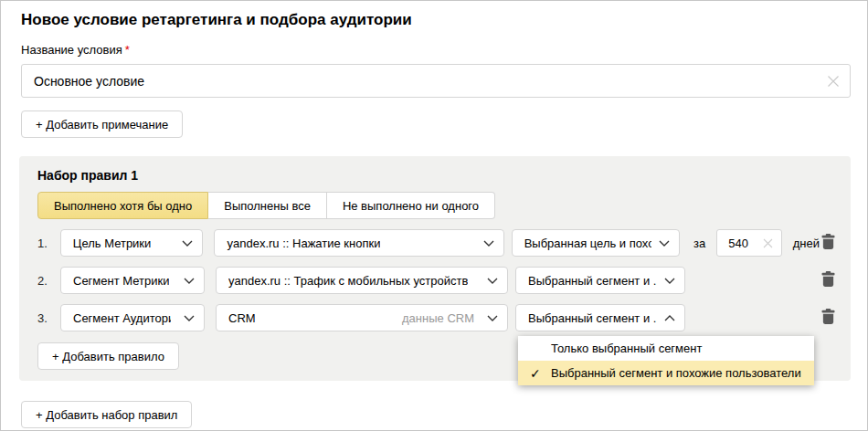  Describe the element at coordinates (49, 243) in the screenshot. I see `rule-number: 1.` at that location.